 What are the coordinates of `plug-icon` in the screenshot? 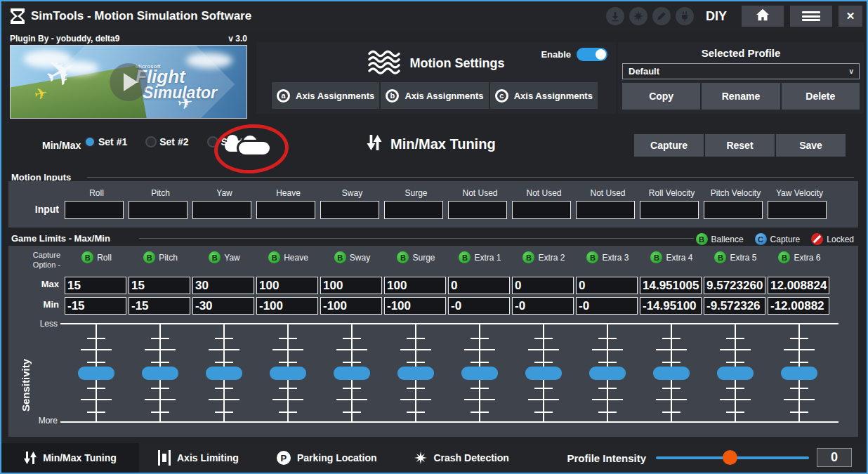 It's located at (685, 16).